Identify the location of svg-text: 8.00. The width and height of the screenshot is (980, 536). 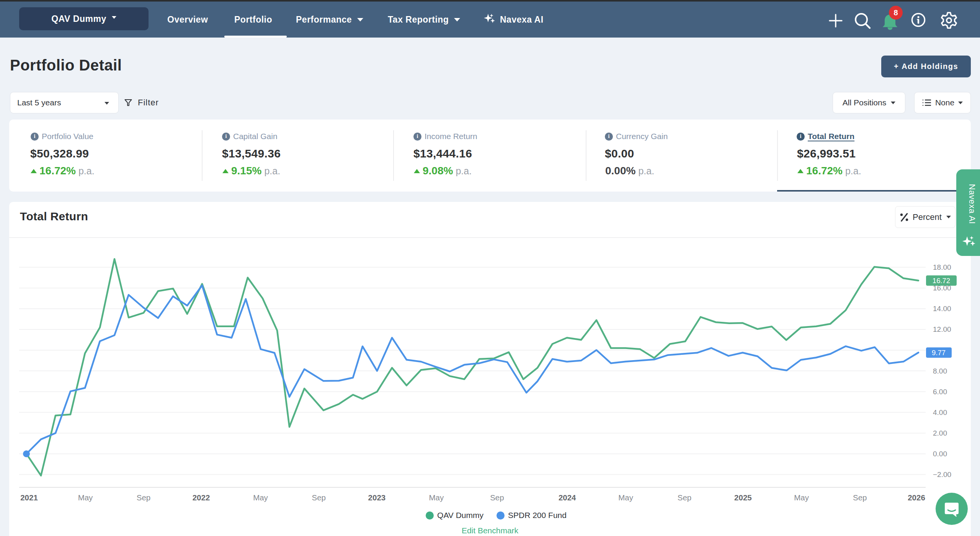
(940, 371).